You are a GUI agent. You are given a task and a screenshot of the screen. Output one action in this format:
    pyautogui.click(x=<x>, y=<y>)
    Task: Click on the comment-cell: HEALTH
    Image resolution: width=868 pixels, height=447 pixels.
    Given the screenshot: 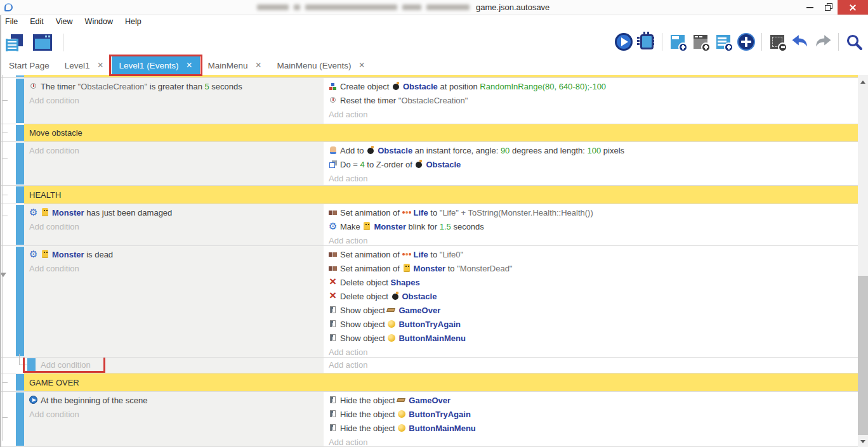 What is the action you would take?
    pyautogui.click(x=441, y=195)
    